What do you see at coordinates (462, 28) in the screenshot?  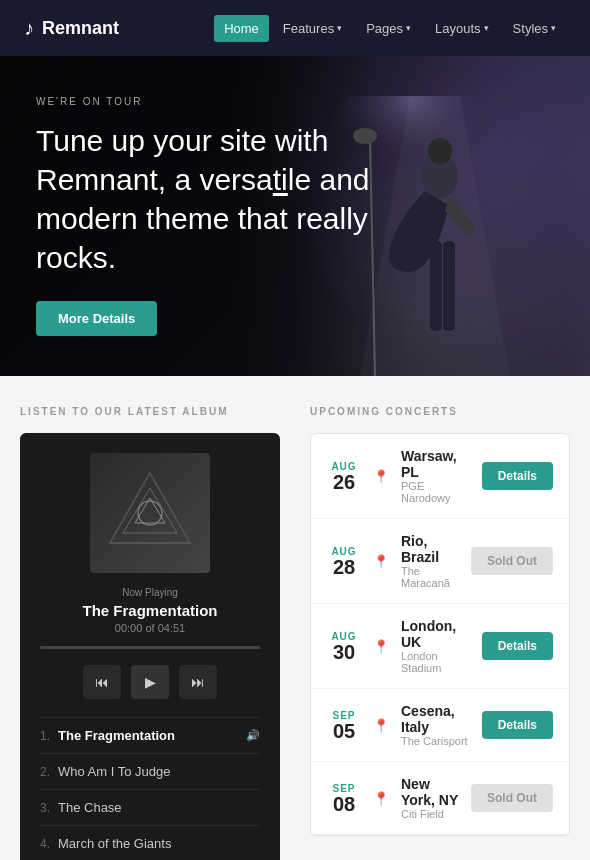 I see `nav-link-layouts: Layouts▾` at bounding box center [462, 28].